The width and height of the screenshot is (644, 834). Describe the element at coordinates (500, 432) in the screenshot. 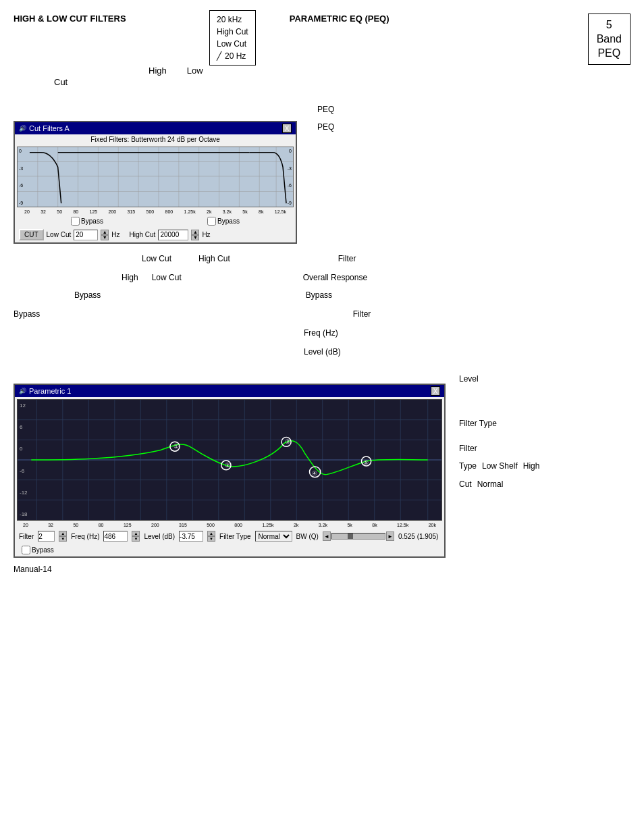

I see `right-annotations-param: Level Filter Type Filter Type Low Shelf …` at that location.